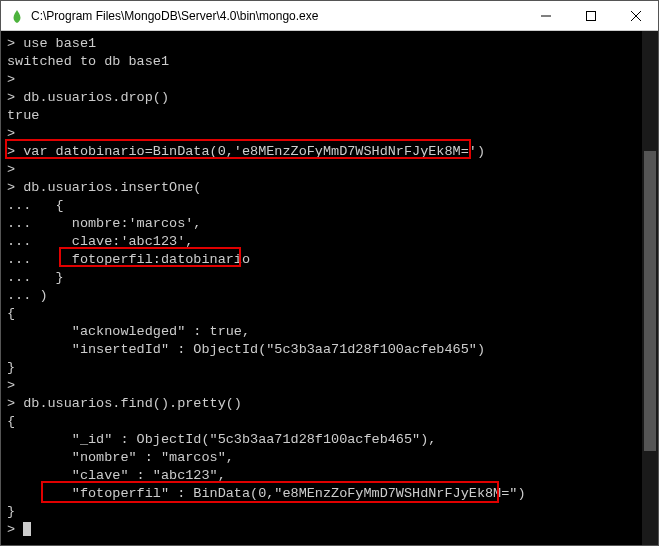 The height and width of the screenshot is (546, 659). I want to click on terminal-line: > var datobinario=BinData(0,'e8MEnzZoFyM…, so click(330, 152).